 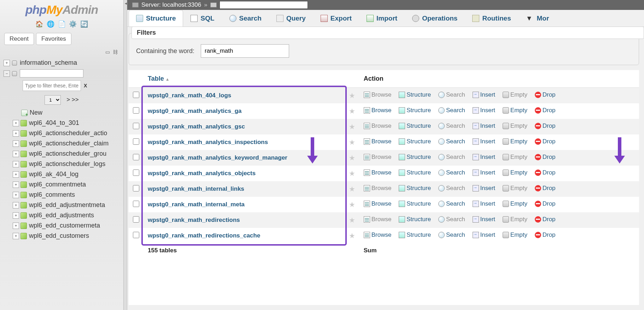 I want to click on table-name-link: wpstg0_rank_math_404_logs, so click(x=189, y=96).